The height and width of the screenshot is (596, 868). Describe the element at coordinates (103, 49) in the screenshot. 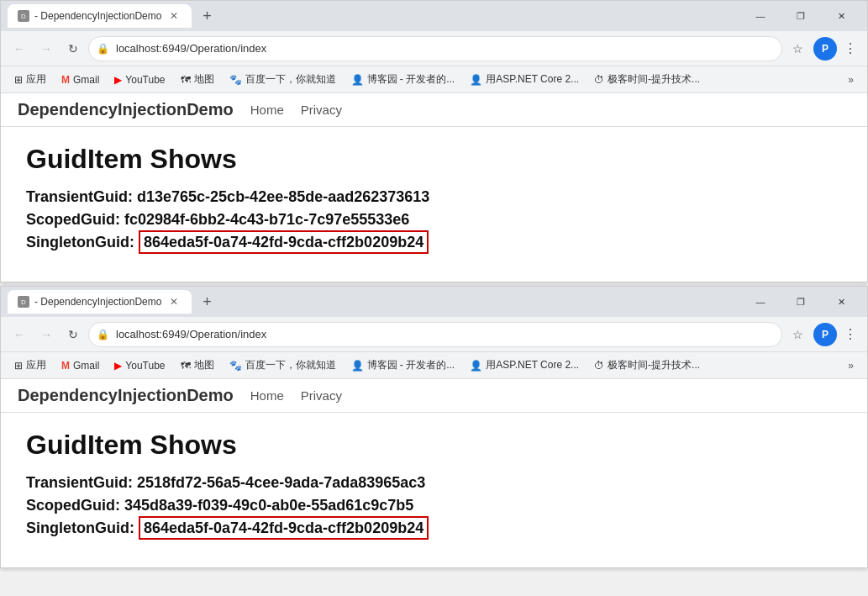

I see `lock-icon-1: 🔒` at that location.